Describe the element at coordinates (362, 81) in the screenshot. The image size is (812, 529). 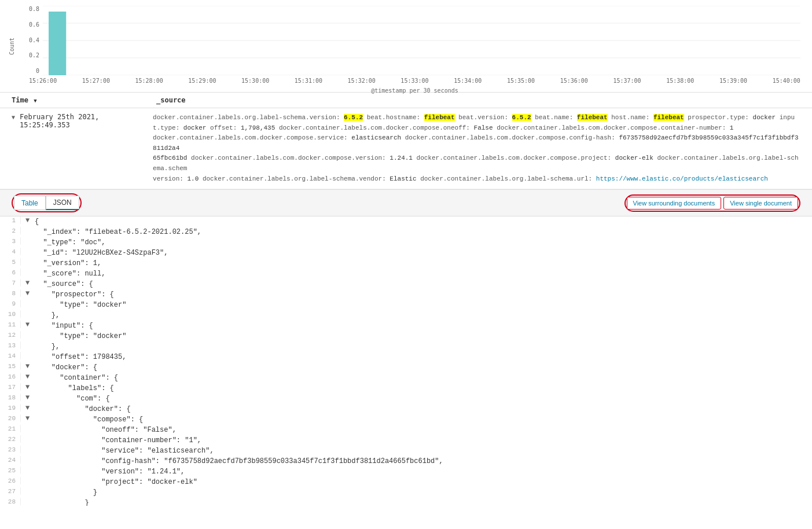
I see `x-tick: 15:32:00` at that location.